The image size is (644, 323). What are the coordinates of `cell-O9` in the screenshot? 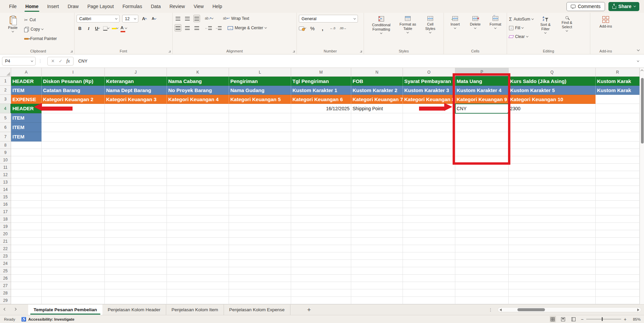 It's located at (429, 153).